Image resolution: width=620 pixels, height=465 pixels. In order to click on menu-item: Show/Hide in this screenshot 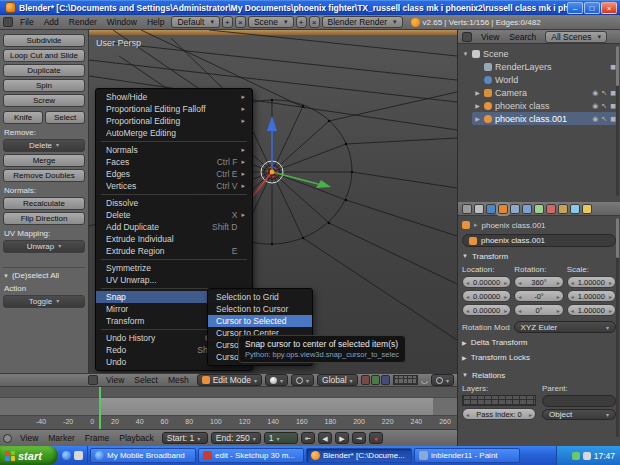, I will do `click(174, 97)`.